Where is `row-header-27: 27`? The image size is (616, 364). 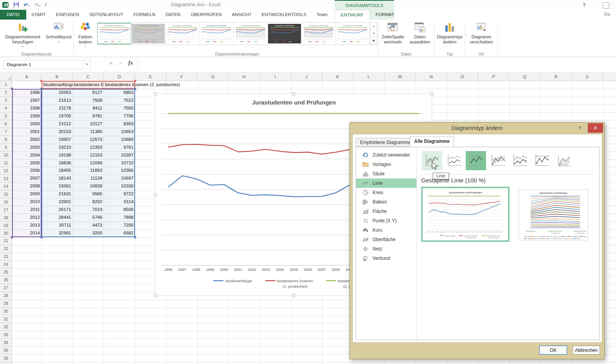 row-header-27: 27 is located at coordinates (6, 288).